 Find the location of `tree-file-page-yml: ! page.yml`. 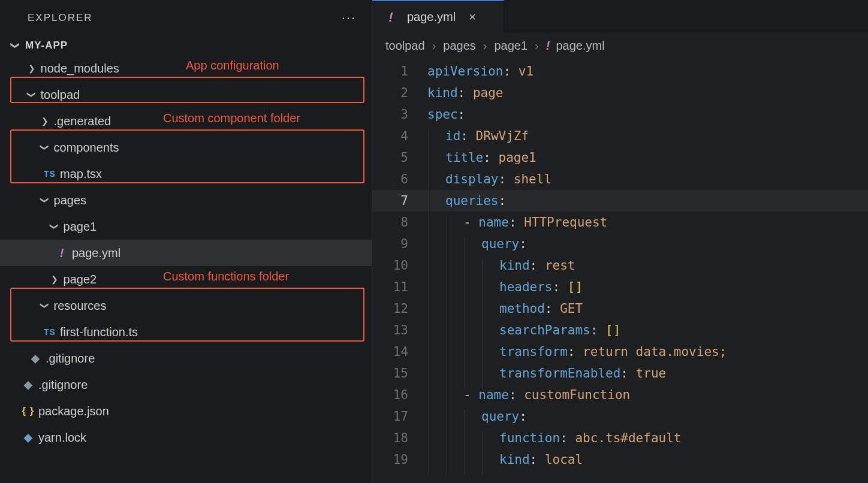

tree-file-page-yml: ! page.yml is located at coordinates (186, 253).